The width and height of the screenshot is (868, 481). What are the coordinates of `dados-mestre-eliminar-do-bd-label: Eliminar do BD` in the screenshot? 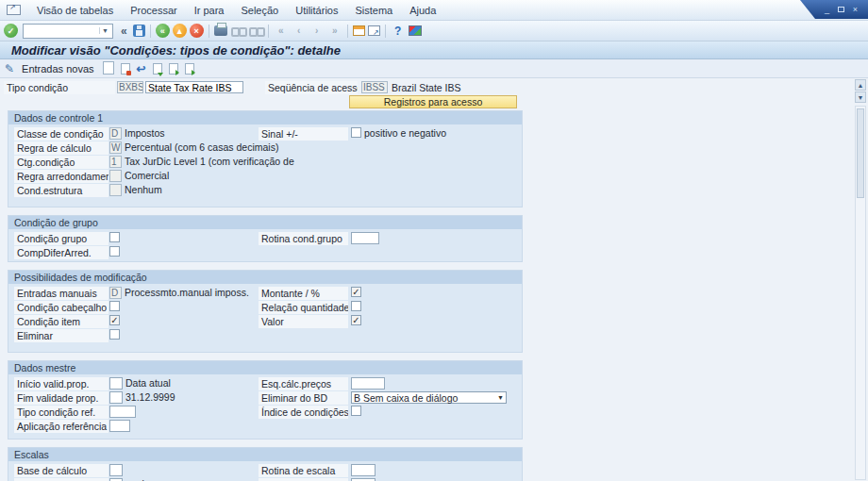 It's located at (304, 398).